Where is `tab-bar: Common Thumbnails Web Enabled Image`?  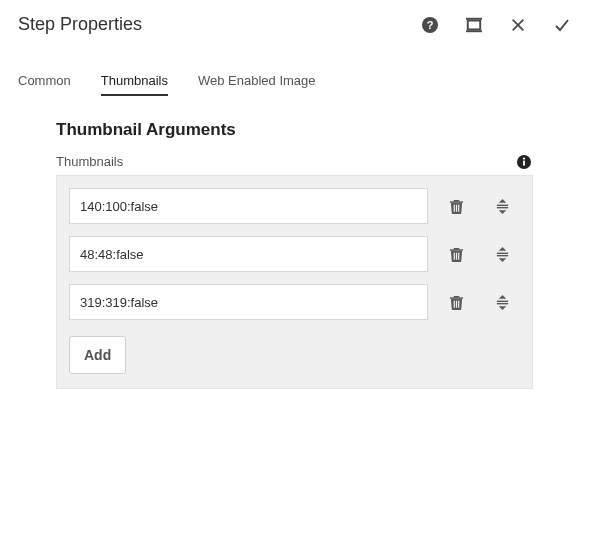
tab-bar: Common Thumbnails Web Enabled Image is located at coordinates (294, 70).